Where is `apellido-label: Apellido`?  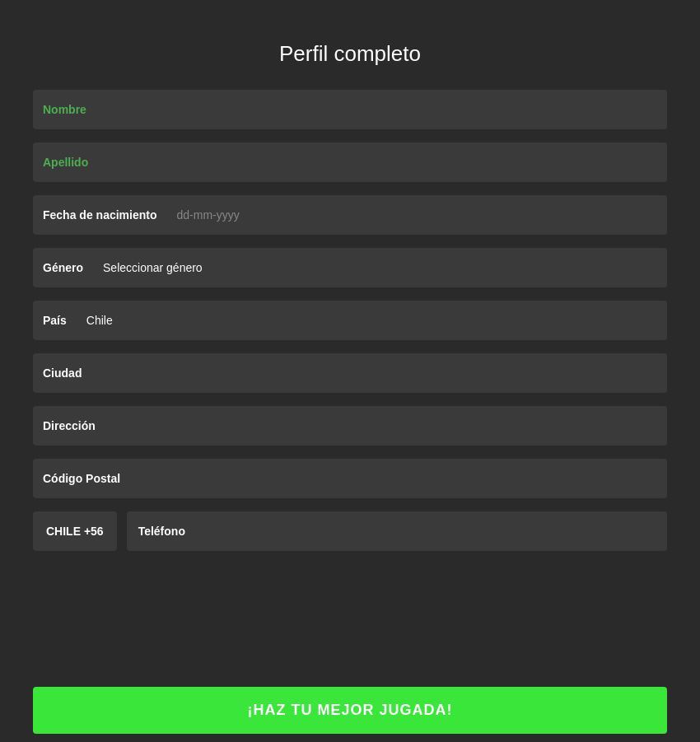 apellido-label: Apellido is located at coordinates (66, 162).